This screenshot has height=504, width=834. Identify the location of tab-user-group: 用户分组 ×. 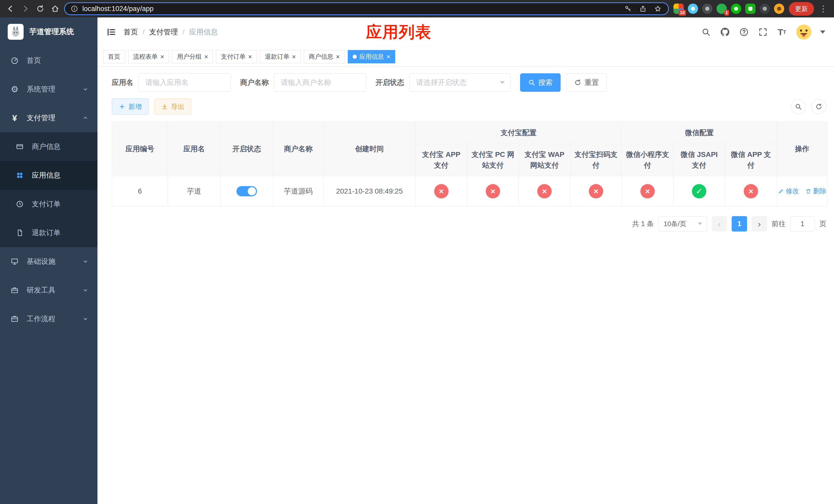
(192, 57).